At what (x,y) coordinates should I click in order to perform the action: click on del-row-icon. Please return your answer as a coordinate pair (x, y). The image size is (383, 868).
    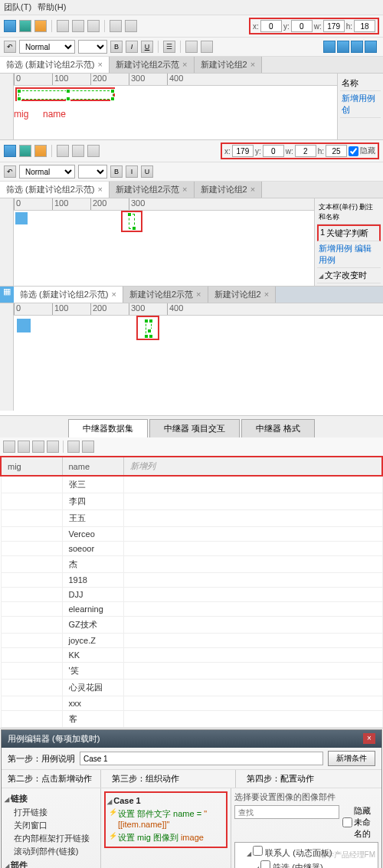
    Looking at the image, I should click on (24, 447).